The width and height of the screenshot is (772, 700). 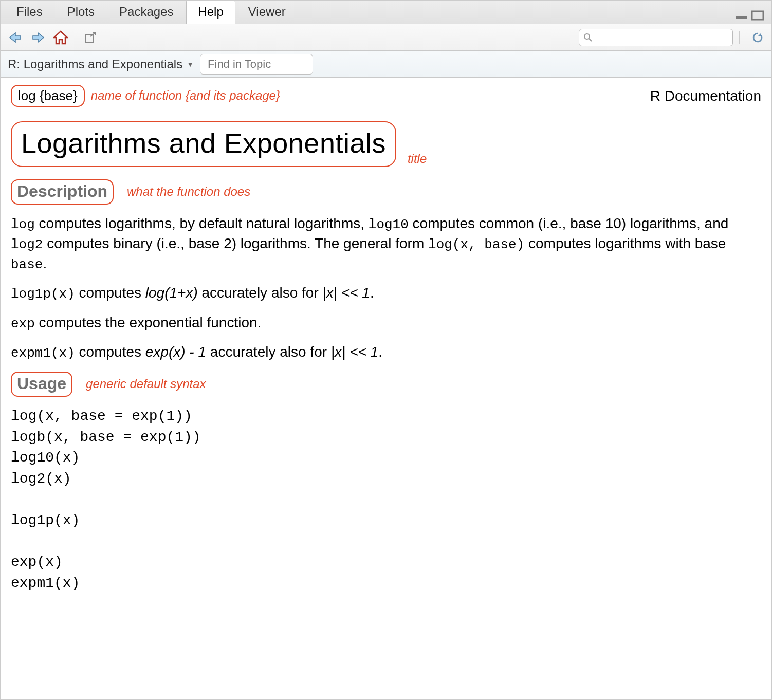 What do you see at coordinates (706, 96) in the screenshot?
I see `r-documentation-label: R Documentation` at bounding box center [706, 96].